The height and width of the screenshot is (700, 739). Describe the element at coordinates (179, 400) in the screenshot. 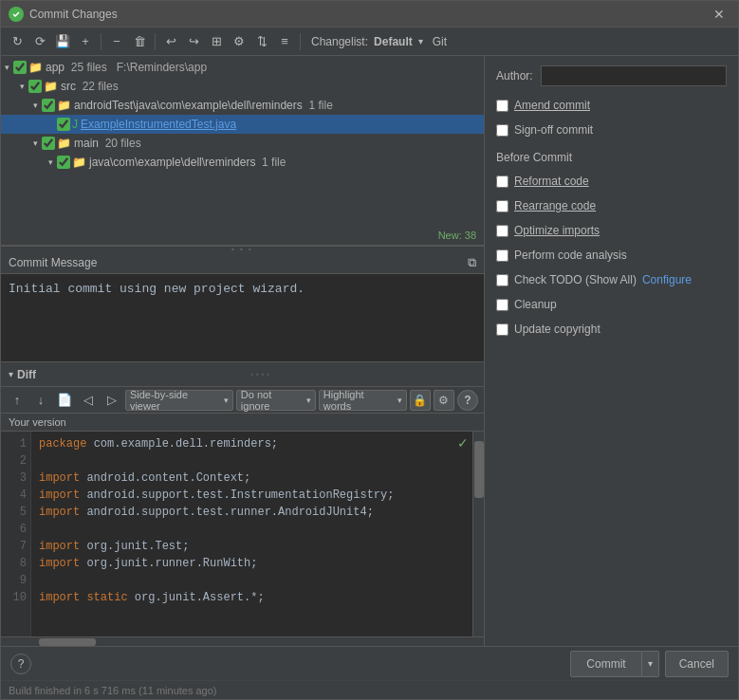

I see `viewer-dropdown: Side-by-side viewer ▾` at that location.